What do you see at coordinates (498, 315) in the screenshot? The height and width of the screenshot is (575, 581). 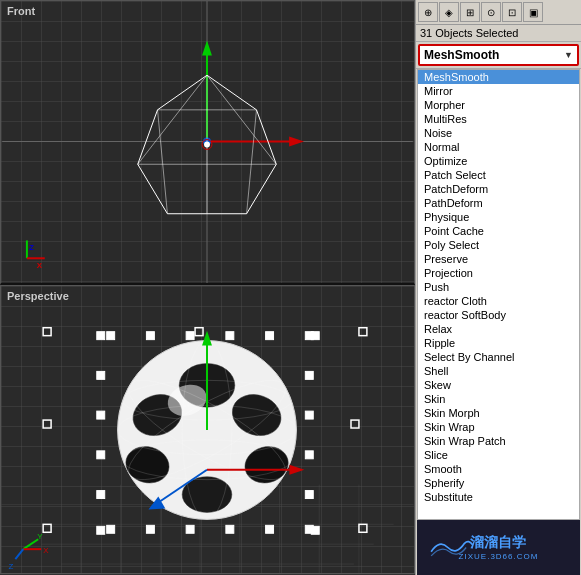 I see `modifier-item: reactor SoftBody` at bounding box center [498, 315].